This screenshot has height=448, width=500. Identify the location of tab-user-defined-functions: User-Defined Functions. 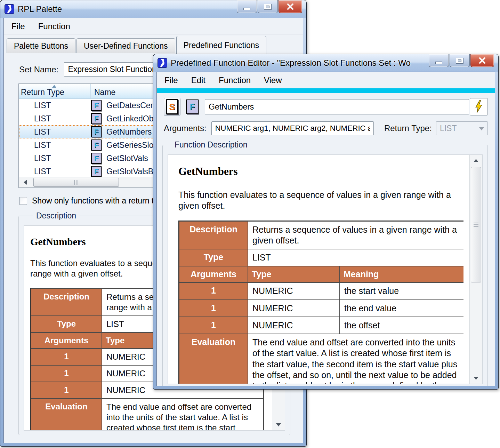
(126, 46).